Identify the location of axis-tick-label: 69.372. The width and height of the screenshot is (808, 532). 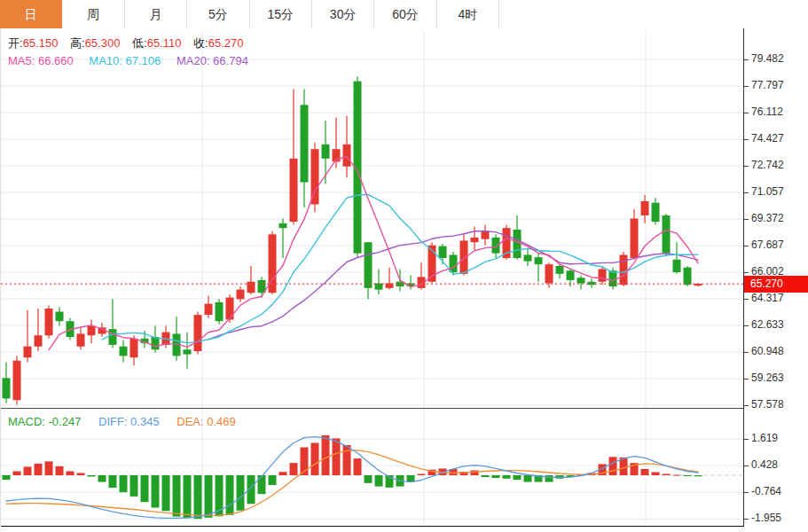
(768, 218).